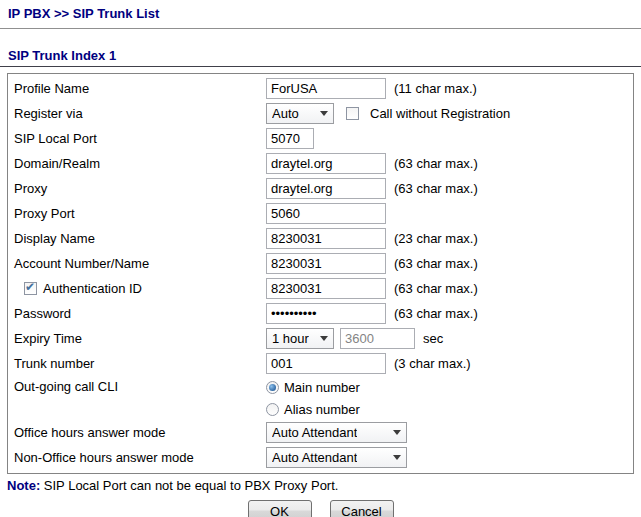 Image resolution: width=641 pixels, height=517 pixels. What do you see at coordinates (272, 410) in the screenshot?
I see `alias-number-radio` at bounding box center [272, 410].